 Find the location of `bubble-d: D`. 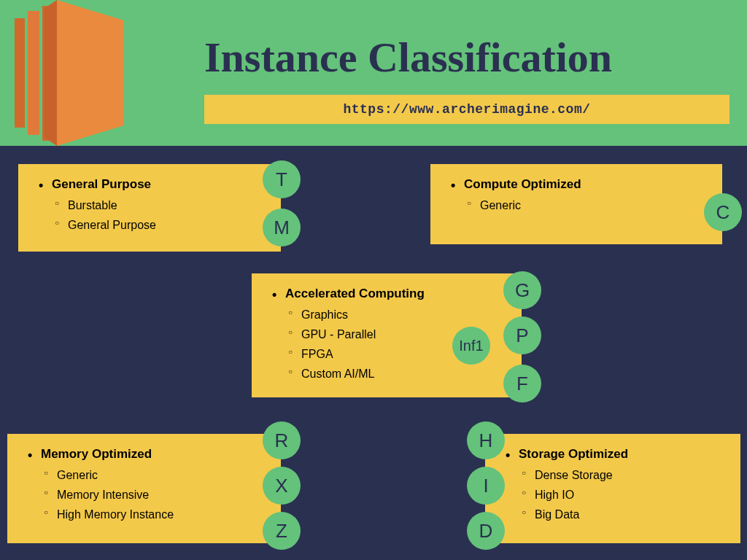

bubble-d: D is located at coordinates (486, 531).